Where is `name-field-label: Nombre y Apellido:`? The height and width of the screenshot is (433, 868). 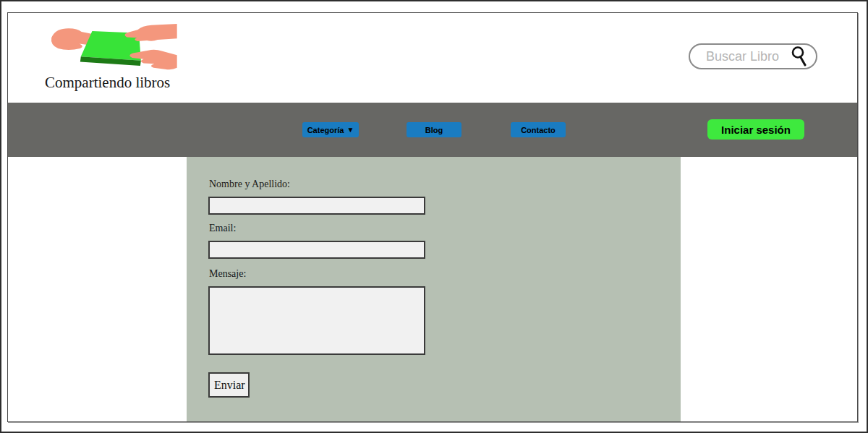 name-field-label: Nombre y Apellido: is located at coordinates (250, 184).